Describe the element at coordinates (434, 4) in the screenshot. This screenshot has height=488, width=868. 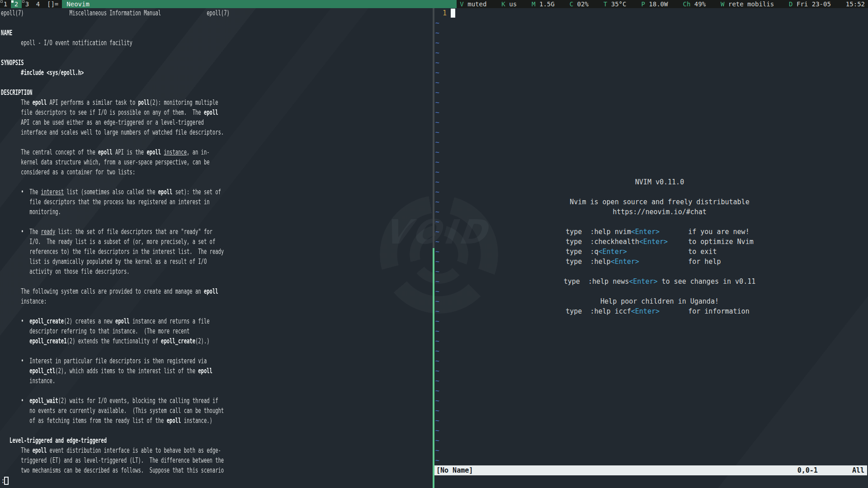
I see `status-bar: 1234 []= Neovim V mutedK usM 1.5GC 02%T …` at that location.